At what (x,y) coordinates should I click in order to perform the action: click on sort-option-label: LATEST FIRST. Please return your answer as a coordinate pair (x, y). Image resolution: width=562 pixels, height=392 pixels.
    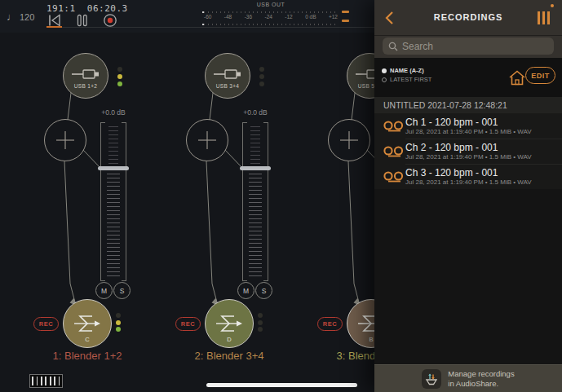
    Looking at the image, I should click on (411, 80).